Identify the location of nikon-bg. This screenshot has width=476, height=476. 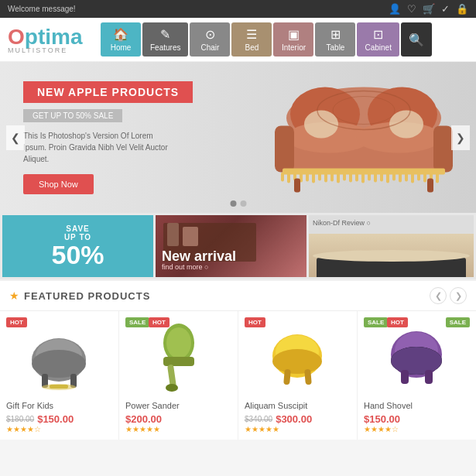
(392, 255).